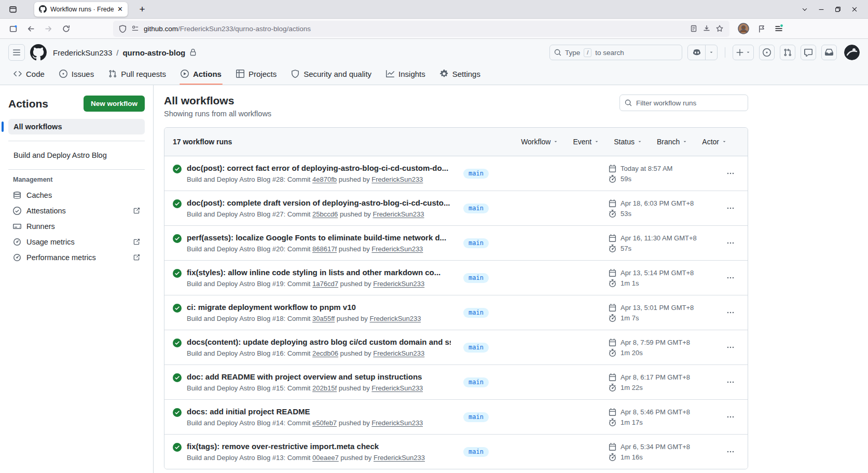 The height and width of the screenshot is (473, 868). Describe the element at coordinates (684, 103) in the screenshot. I see `filter-runs-searchbox` at that location.